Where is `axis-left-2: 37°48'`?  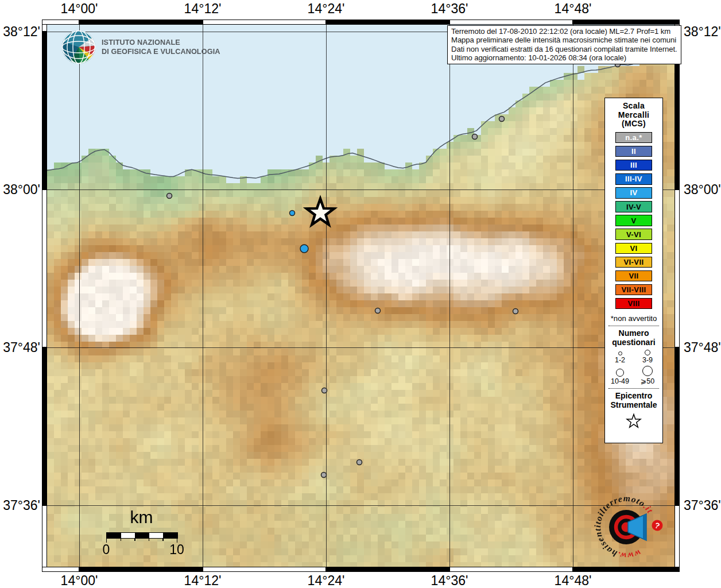 axis-left-2: 37°48' is located at coordinates (20, 348).